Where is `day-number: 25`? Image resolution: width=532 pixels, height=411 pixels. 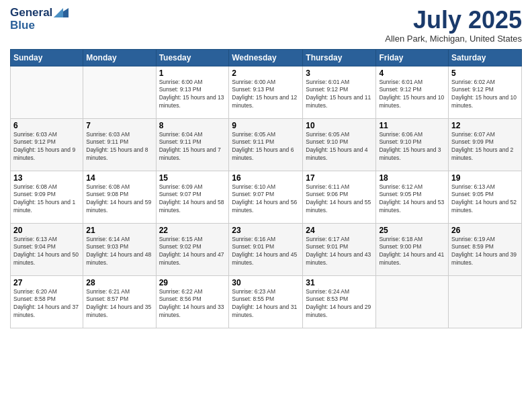 day-number: 25 is located at coordinates (412, 230).